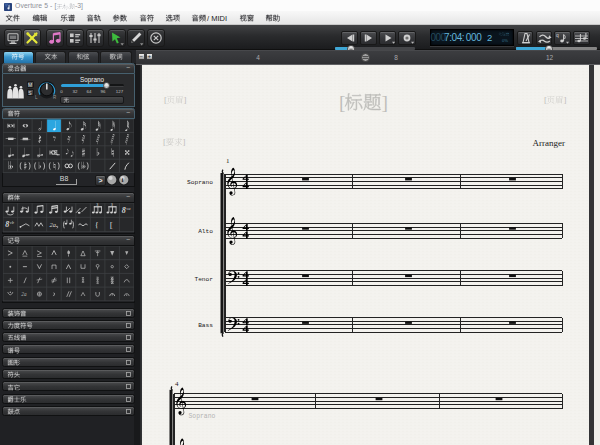 Image resolution: width=600 pixels, height=445 pixels. What do you see at coordinates (177, 384) in the screenshot?
I see `svg-text: 4` at bounding box center [177, 384].